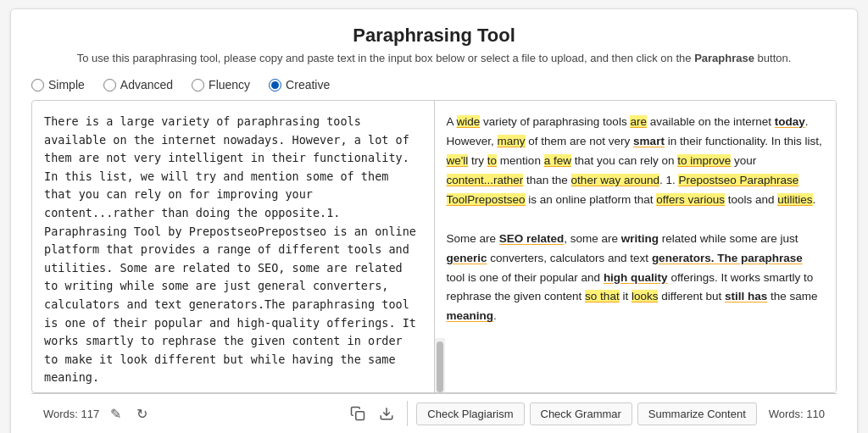 Image resolution: width=868 pixels, height=433 pixels. I want to click on bottom-left: Words: 117 ✎ ↻, so click(195, 414).